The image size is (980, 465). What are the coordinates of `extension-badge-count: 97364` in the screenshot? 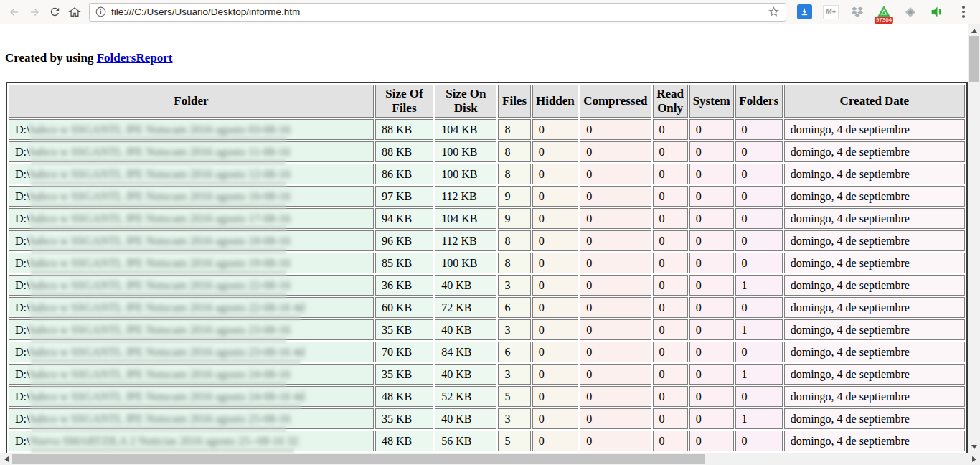 It's located at (884, 20).